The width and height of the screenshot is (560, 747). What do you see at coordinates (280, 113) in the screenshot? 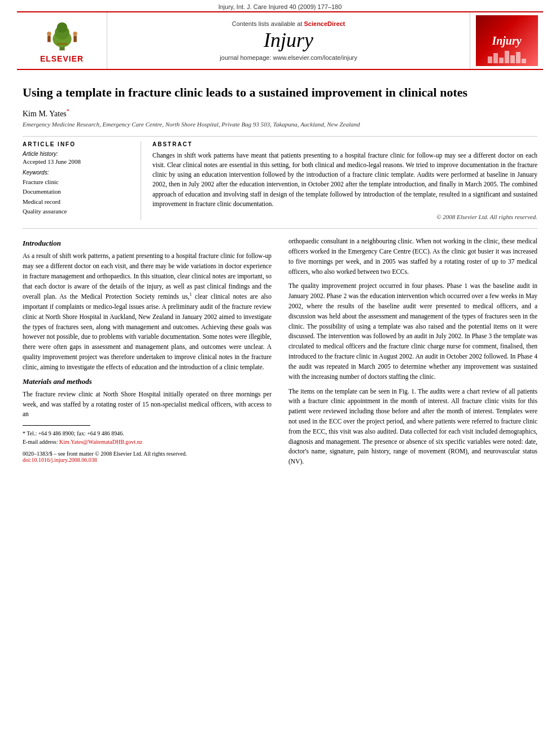
I see `author-name: Kim M. Yates*` at bounding box center [280, 113].